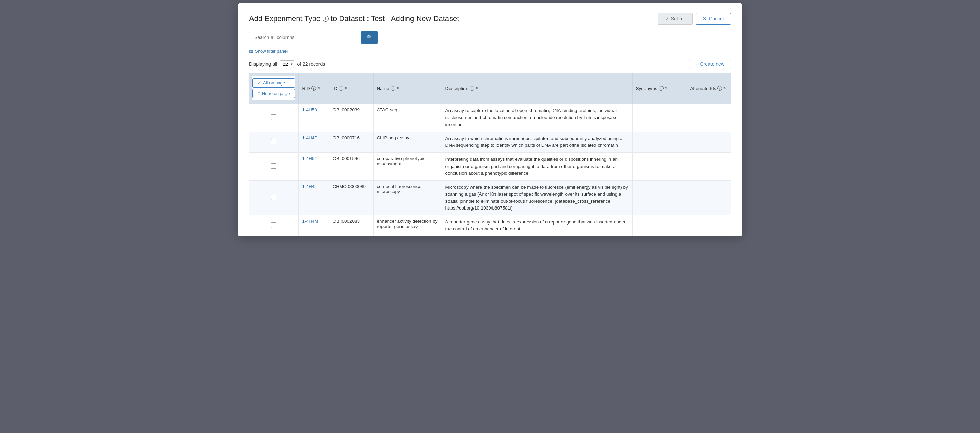  What do you see at coordinates (676, 19) in the screenshot?
I see `submit-button: ↗ Submit` at bounding box center [676, 19].